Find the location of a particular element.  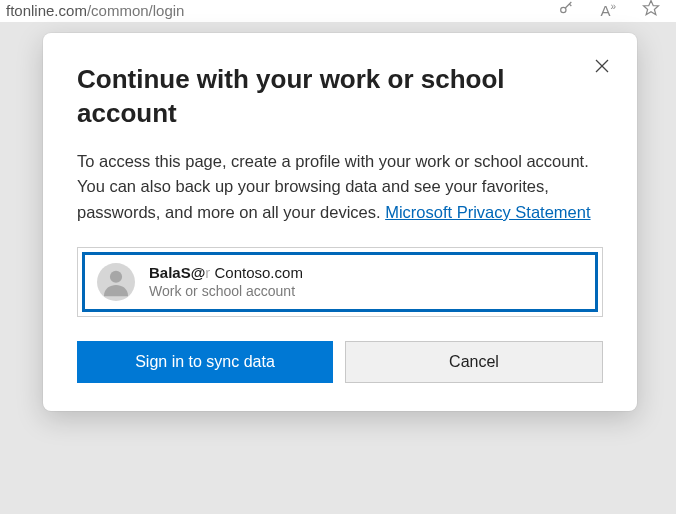

person-icon is located at coordinates (116, 282).